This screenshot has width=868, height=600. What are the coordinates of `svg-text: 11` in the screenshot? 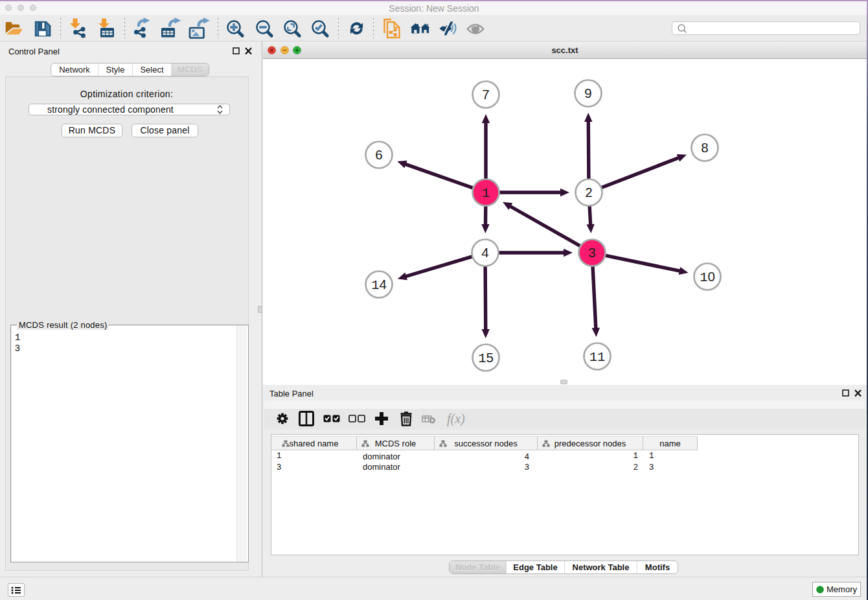 It's located at (597, 358).